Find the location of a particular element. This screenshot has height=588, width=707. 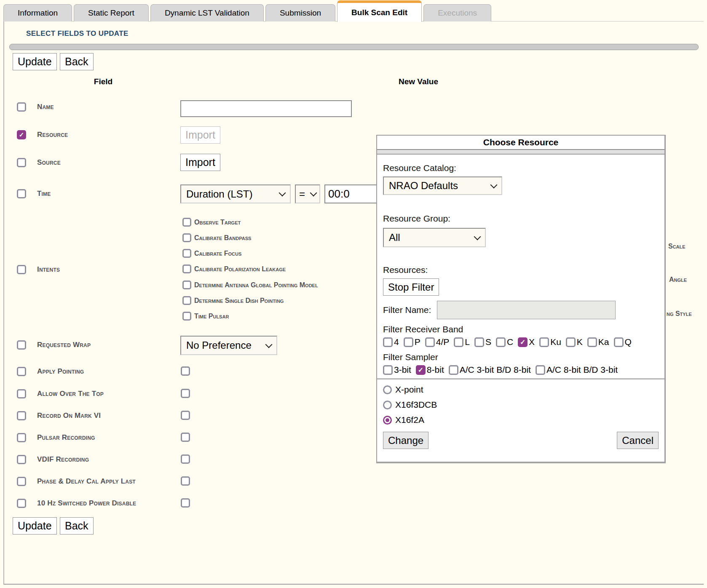

filter-name-input is located at coordinates (526, 310).